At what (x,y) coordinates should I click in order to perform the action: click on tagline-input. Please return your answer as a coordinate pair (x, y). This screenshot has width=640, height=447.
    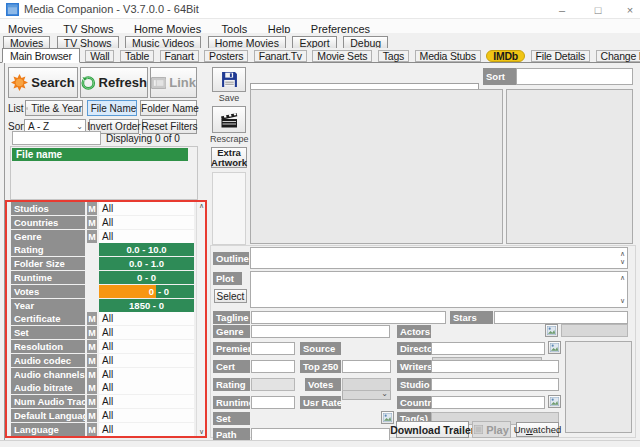
    Looking at the image, I should click on (348, 318).